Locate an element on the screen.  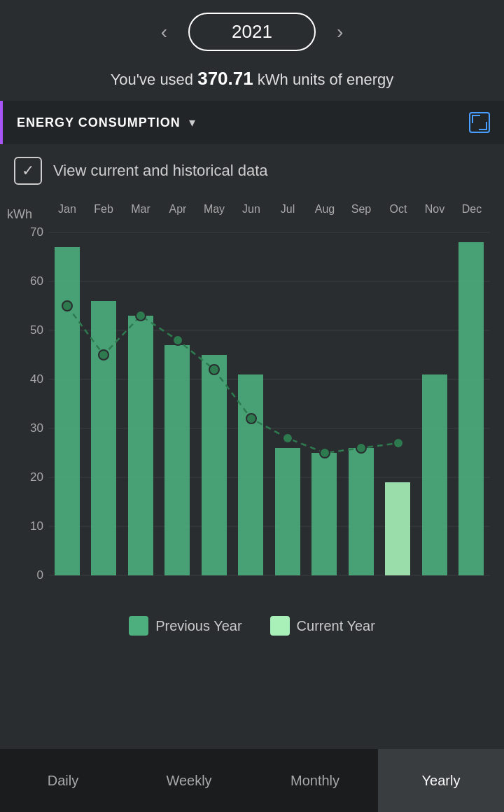
checkmark-icon: ✓ is located at coordinates (28, 171).